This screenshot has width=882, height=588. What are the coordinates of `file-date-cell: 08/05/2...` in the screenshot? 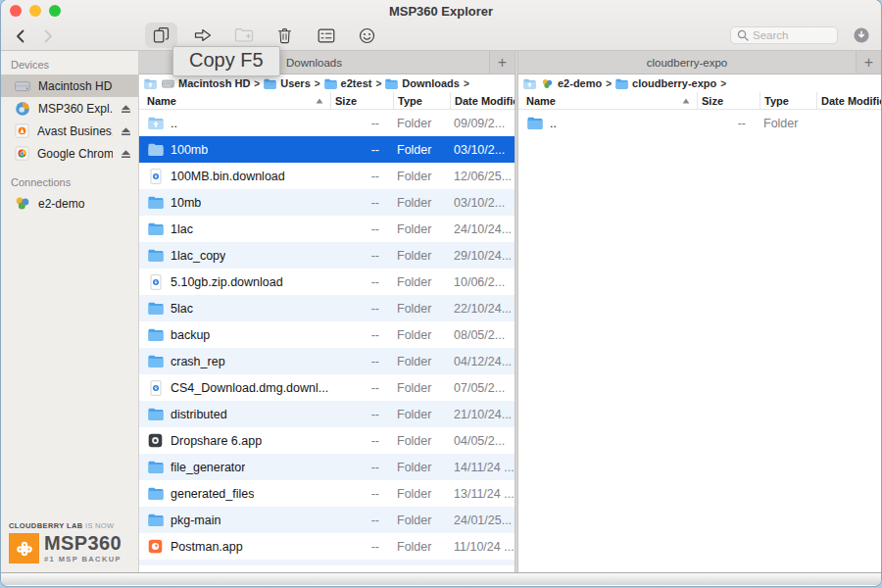 It's located at (482, 335).